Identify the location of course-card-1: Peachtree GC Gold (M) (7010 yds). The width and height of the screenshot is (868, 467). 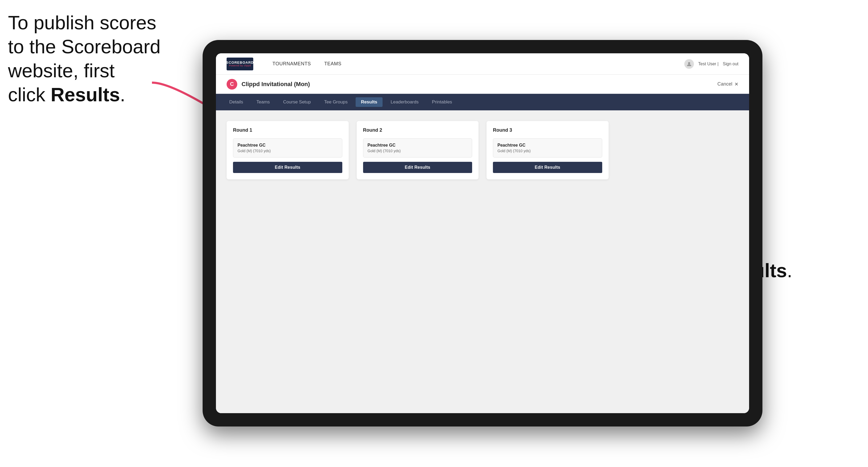
(288, 148).